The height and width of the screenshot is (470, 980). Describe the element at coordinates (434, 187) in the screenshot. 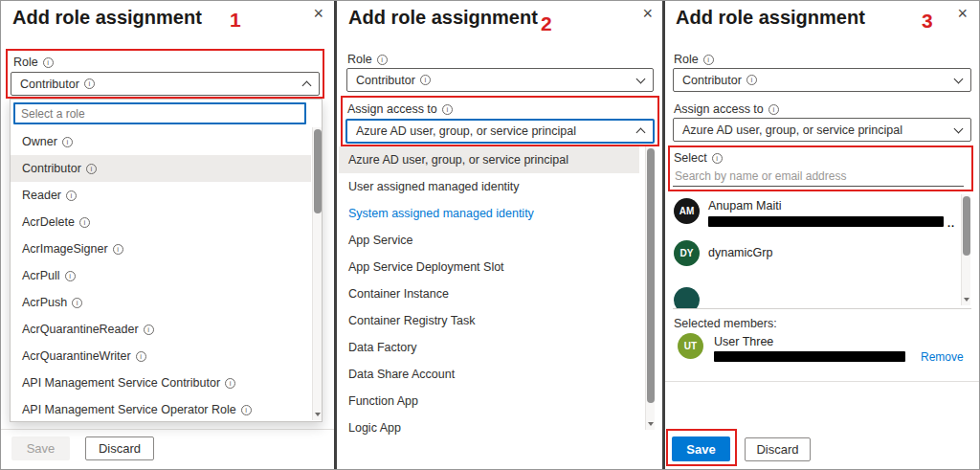

I see `assign-option-label: User assigned managed identity` at that location.